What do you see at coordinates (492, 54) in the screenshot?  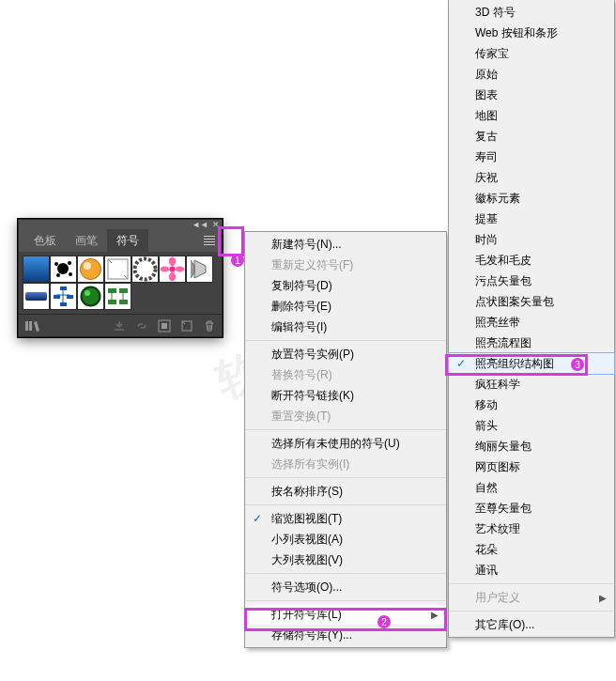 I see `submenu-item-label: 传家宝` at bounding box center [492, 54].